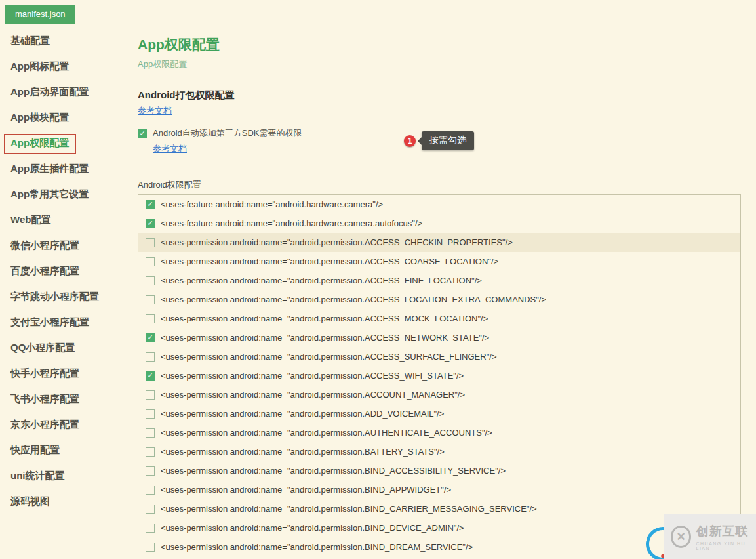 Image resolution: width=756 pixels, height=559 pixels. What do you see at coordinates (50, 169) in the screenshot?
I see `sidebar-item-label: App原生插件配置` at bounding box center [50, 169].